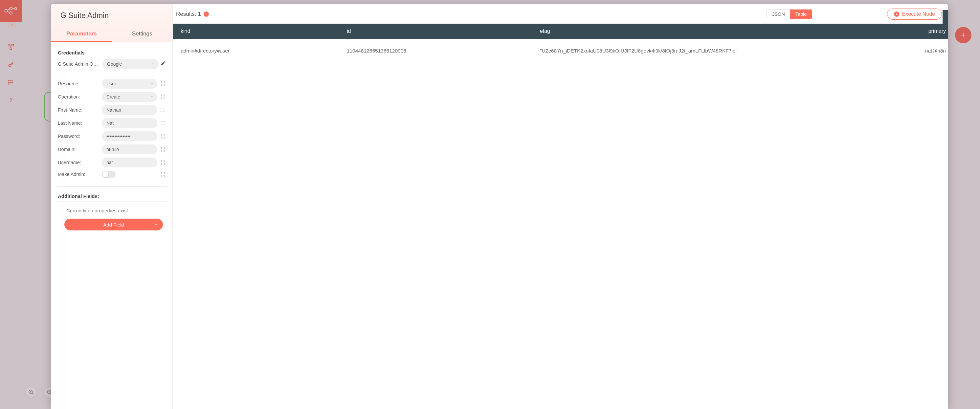 The image size is (980, 409). I want to click on first-name-label: First Name:, so click(78, 110).